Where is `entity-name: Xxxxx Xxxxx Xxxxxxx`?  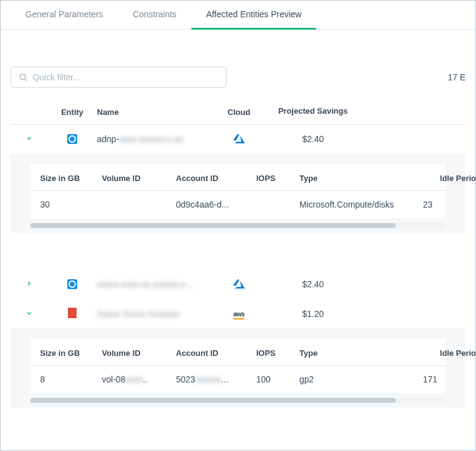 entity-name: Xxxxx Xxxxx Xxxxxxx is located at coordinates (152, 314).